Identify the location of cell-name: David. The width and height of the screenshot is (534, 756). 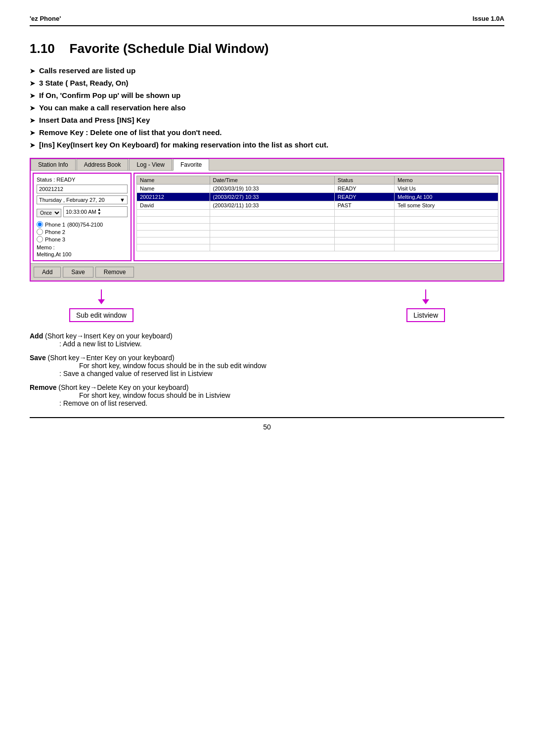
(174, 206).